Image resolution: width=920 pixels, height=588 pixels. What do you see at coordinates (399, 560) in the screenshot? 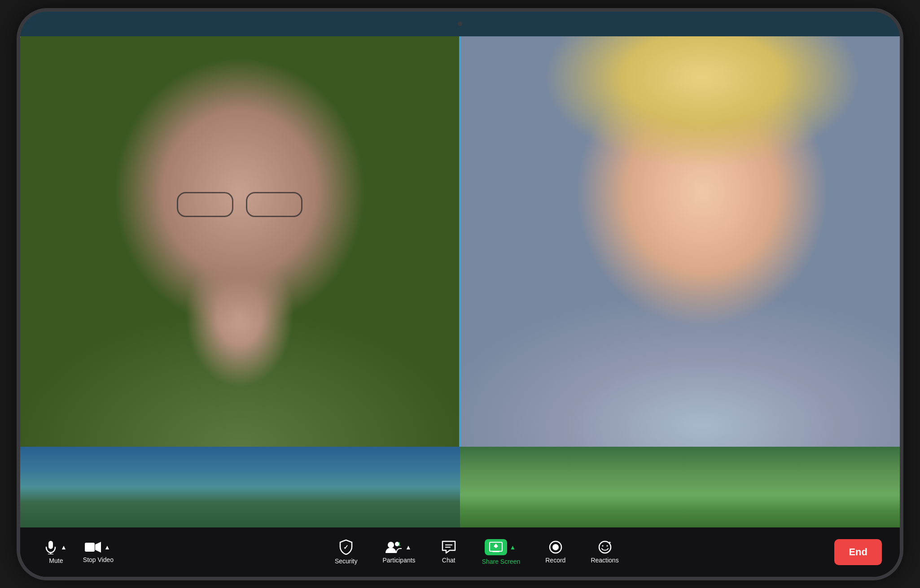
I see `participants-label: Participants` at bounding box center [399, 560].